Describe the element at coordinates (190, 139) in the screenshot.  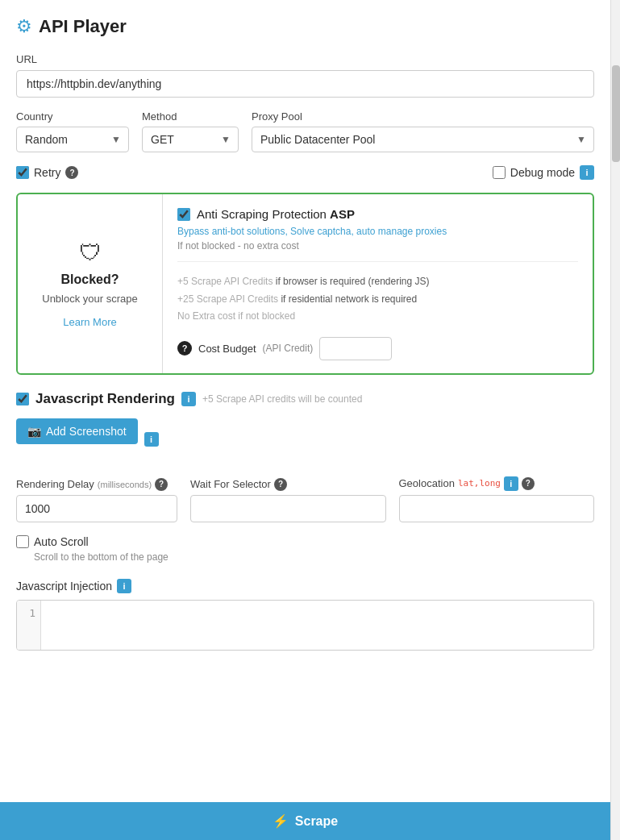
I see `method-select-wrapper: GET POST PUT DELETE PATCH ▼` at that location.